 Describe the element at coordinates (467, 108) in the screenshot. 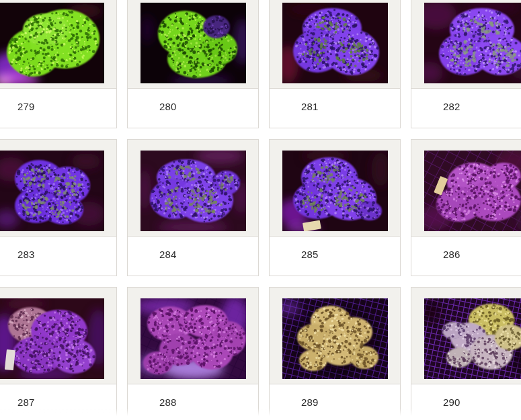

I see `label-area: 282` at that location.